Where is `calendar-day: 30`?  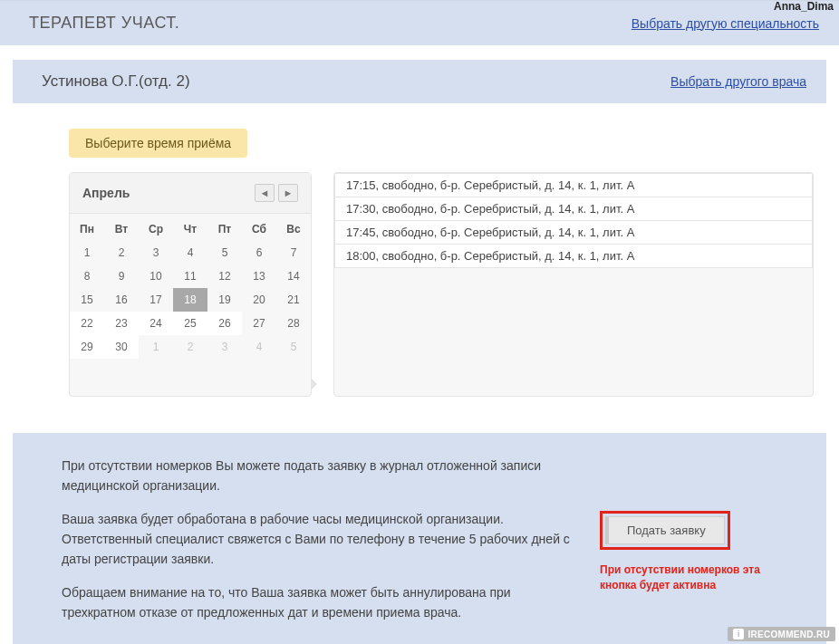
calendar-day: 30 is located at coordinates (121, 347).